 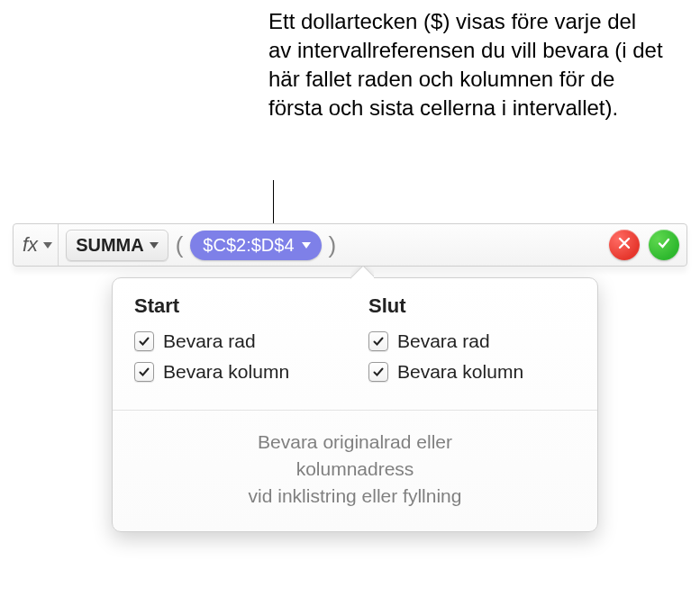 What do you see at coordinates (333, 245) in the screenshot?
I see `close-paren: )` at bounding box center [333, 245].